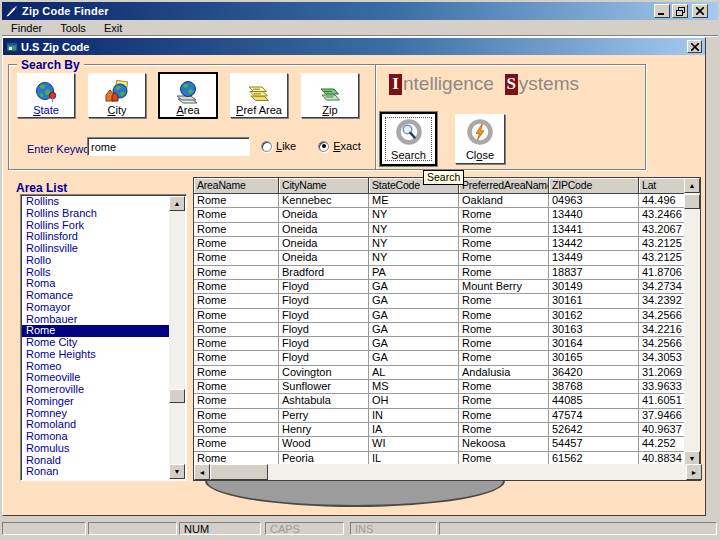 The width and height of the screenshot is (720, 540). I want to click on table-row: RomeOneidaNYRome1344243.2125, so click(440, 244).